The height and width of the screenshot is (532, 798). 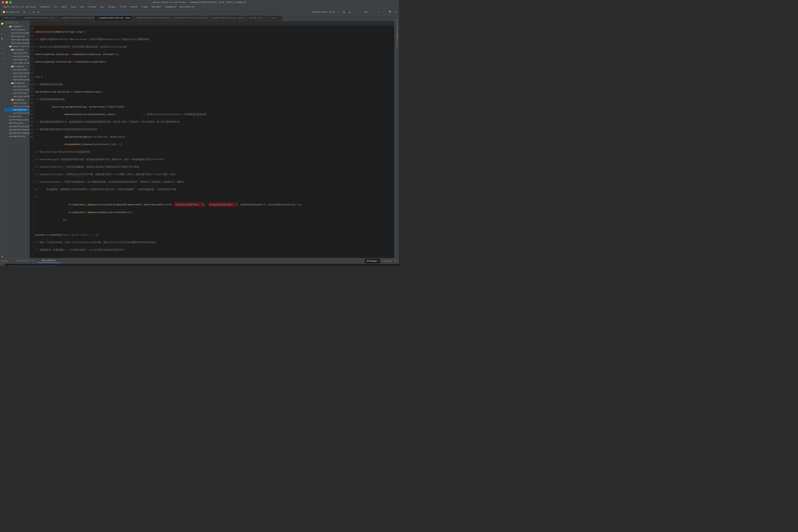 I want to click on run-icon-btn: ▶, so click(x=2, y=33).